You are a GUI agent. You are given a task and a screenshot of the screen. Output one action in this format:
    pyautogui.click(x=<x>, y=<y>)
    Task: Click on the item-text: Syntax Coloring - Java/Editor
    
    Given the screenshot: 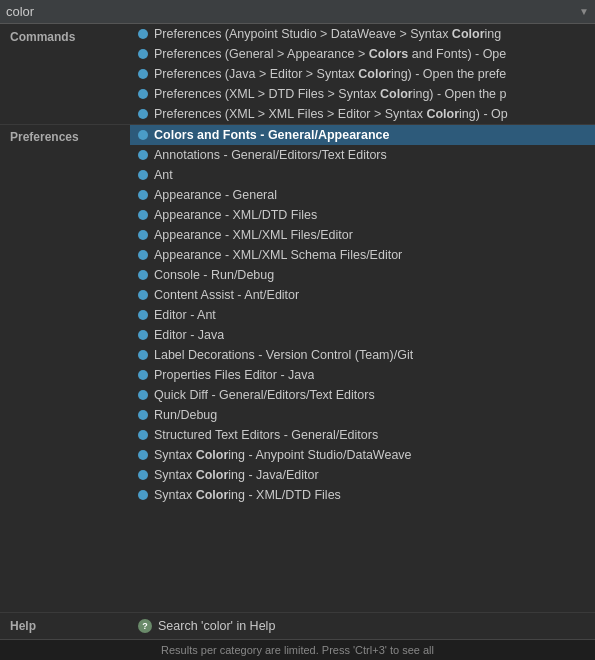 What is the action you would take?
    pyautogui.click(x=236, y=475)
    